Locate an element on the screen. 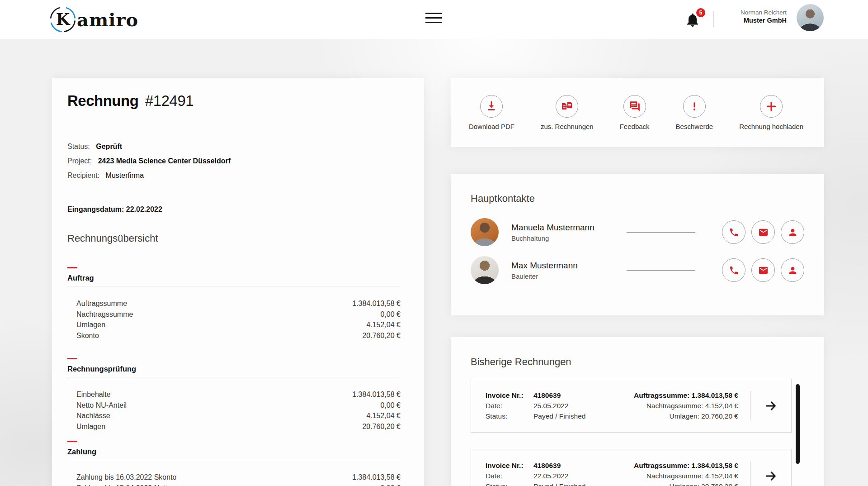 The image size is (868, 486). contact-role: Bauleiter is located at coordinates (569, 276).